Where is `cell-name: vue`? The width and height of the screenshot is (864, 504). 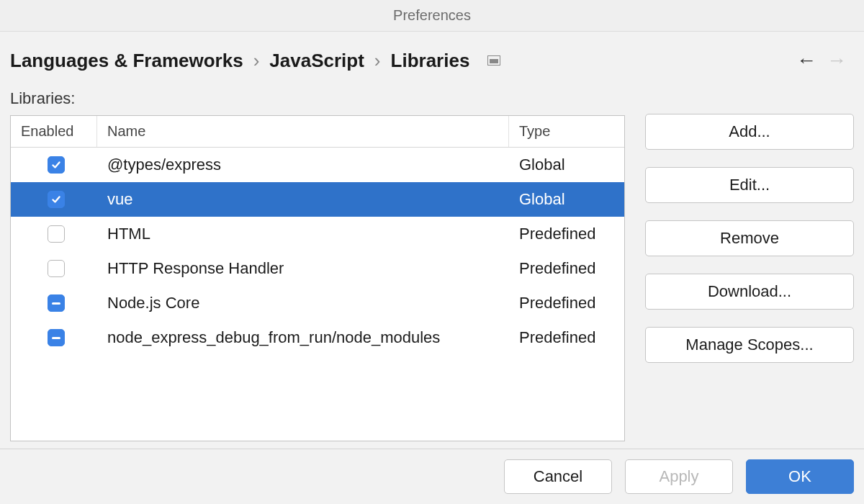 cell-name: vue is located at coordinates (303, 199).